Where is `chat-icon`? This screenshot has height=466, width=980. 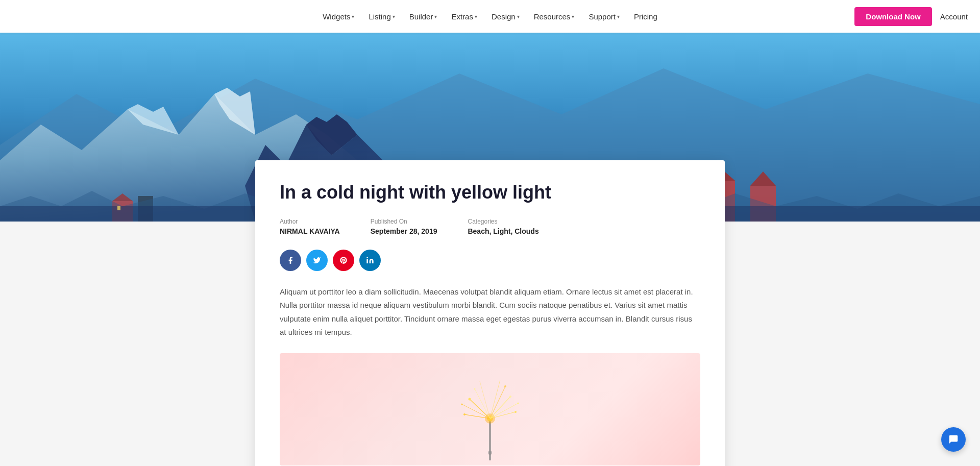
chat-icon is located at coordinates (953, 439).